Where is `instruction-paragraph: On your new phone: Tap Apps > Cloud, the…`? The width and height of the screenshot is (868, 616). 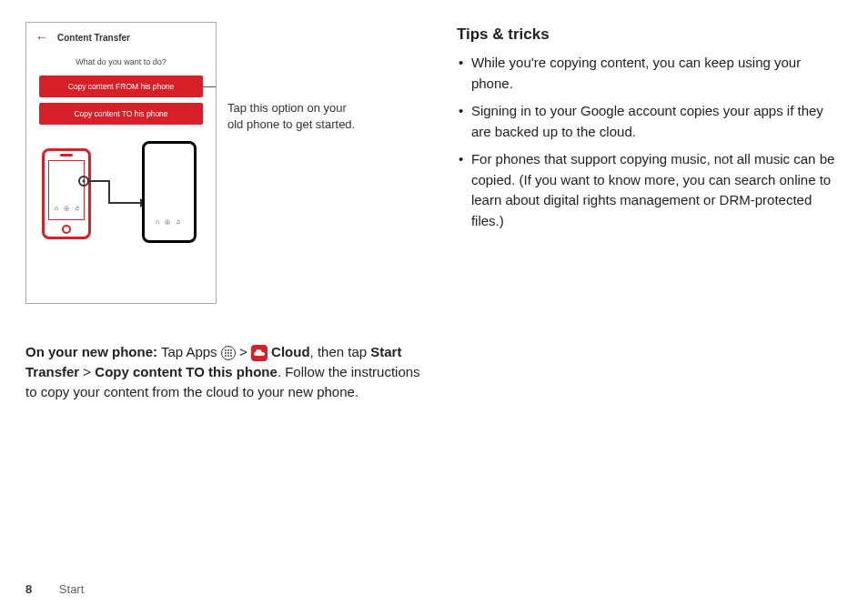 instruction-paragraph: On your new phone: Tap Apps > Cloud, the… is located at coordinates (223, 371).